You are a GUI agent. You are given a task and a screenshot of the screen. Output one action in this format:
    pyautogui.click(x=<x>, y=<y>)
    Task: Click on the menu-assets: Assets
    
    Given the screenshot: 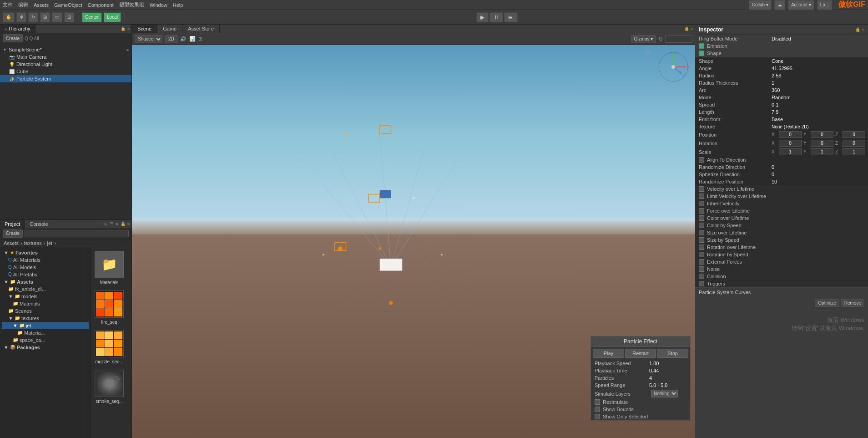 What is the action you would take?
    pyautogui.click(x=41, y=5)
    